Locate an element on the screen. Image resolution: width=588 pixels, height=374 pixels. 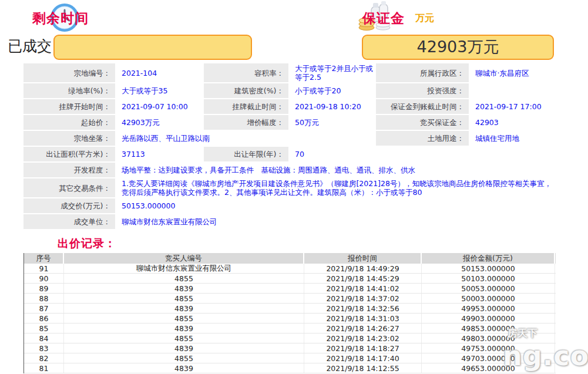
countdown-label: 剩余时间 is located at coordinates (61, 19).